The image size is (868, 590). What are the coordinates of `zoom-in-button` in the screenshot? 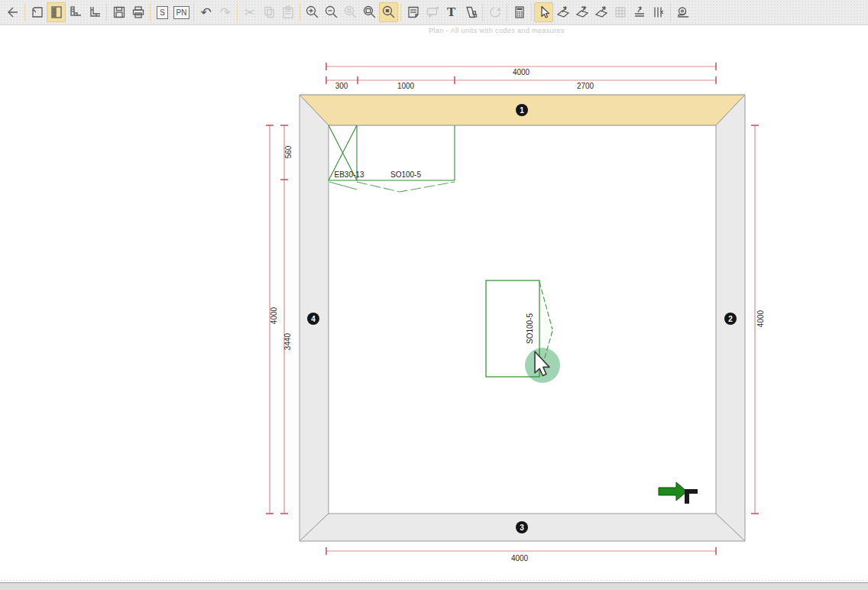 It's located at (312, 12).